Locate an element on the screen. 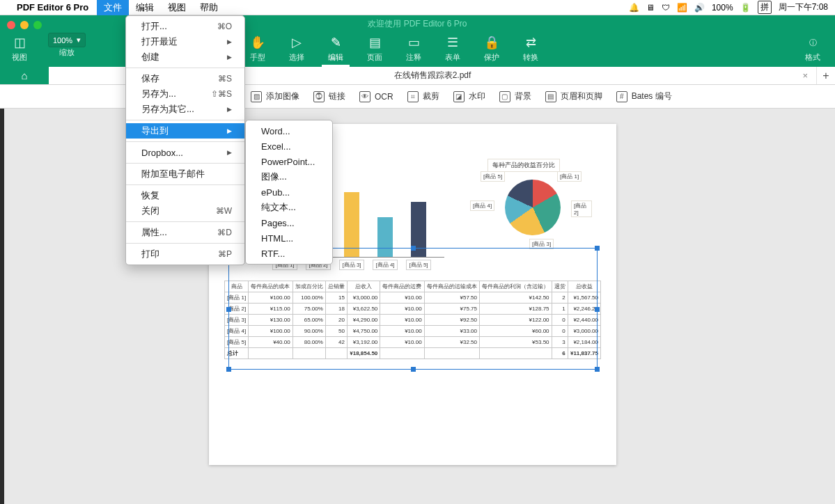 The width and height of the screenshot is (835, 504). resize-handle-n is located at coordinates (414, 248).